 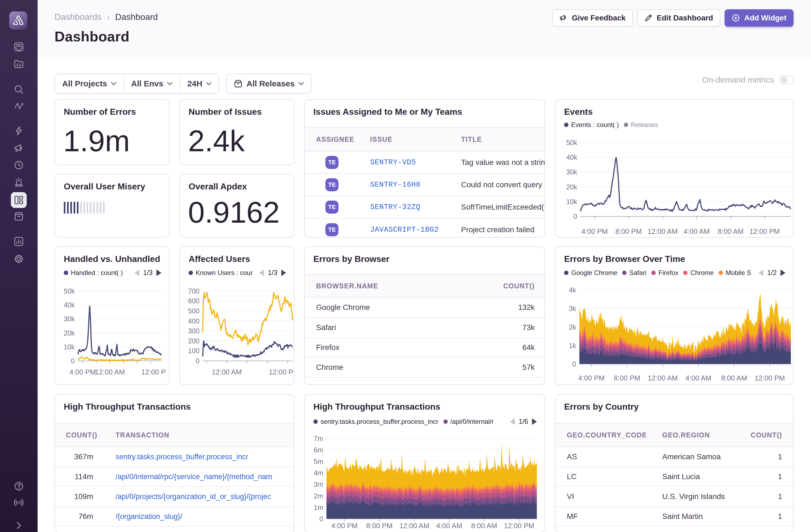 I want to click on svg-text: 7m, so click(x=318, y=439).